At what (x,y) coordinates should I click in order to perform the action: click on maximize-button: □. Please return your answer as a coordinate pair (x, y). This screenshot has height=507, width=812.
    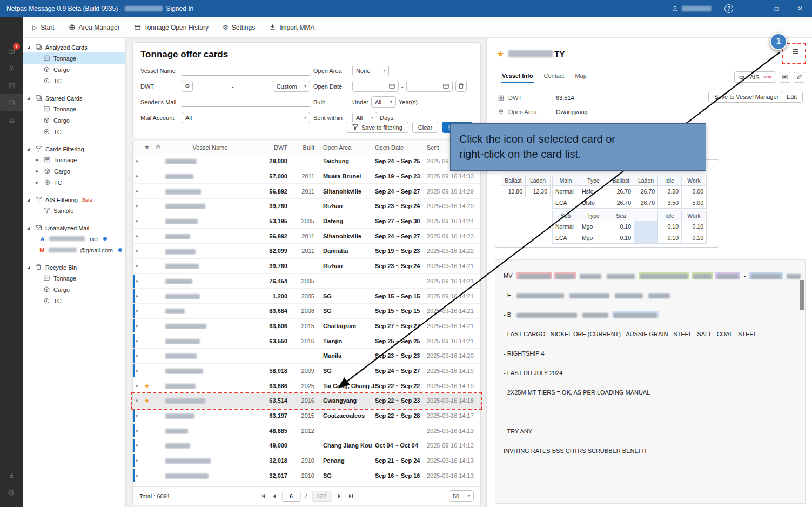
    Looking at the image, I should click on (776, 9).